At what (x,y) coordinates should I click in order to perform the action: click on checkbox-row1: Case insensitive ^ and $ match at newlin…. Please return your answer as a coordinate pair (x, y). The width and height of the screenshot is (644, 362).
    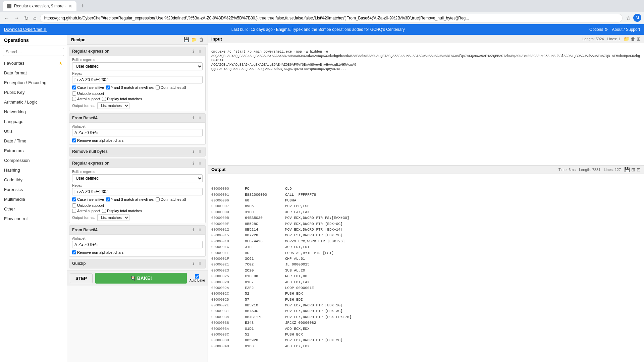
    Looking at the image, I should click on (138, 202).